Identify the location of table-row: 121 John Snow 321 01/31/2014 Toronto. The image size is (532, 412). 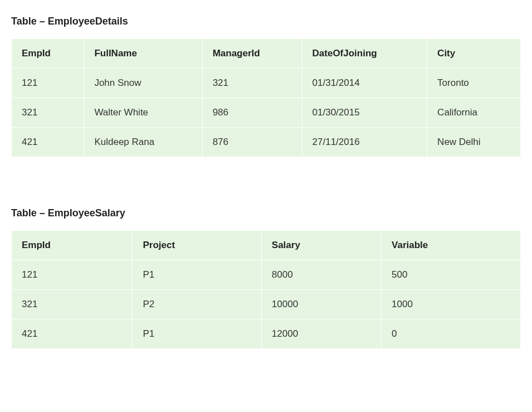
(266, 84).